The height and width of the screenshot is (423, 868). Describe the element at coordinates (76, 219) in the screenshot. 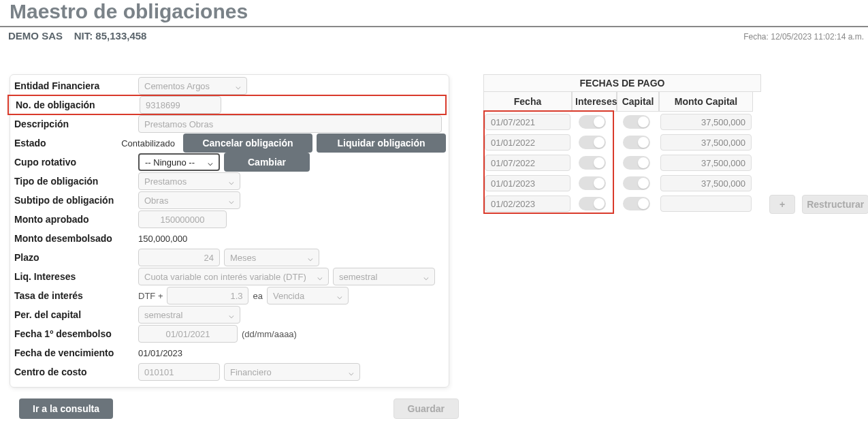

I see `monto-aprobado-label: Monto aprobado` at that location.